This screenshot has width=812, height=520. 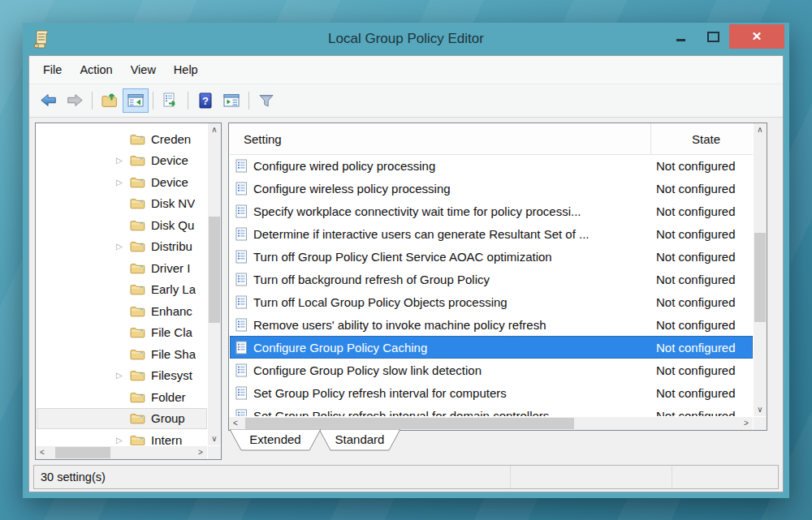 What do you see at coordinates (122, 419) in the screenshot?
I see `tree-item: Group` at bounding box center [122, 419].